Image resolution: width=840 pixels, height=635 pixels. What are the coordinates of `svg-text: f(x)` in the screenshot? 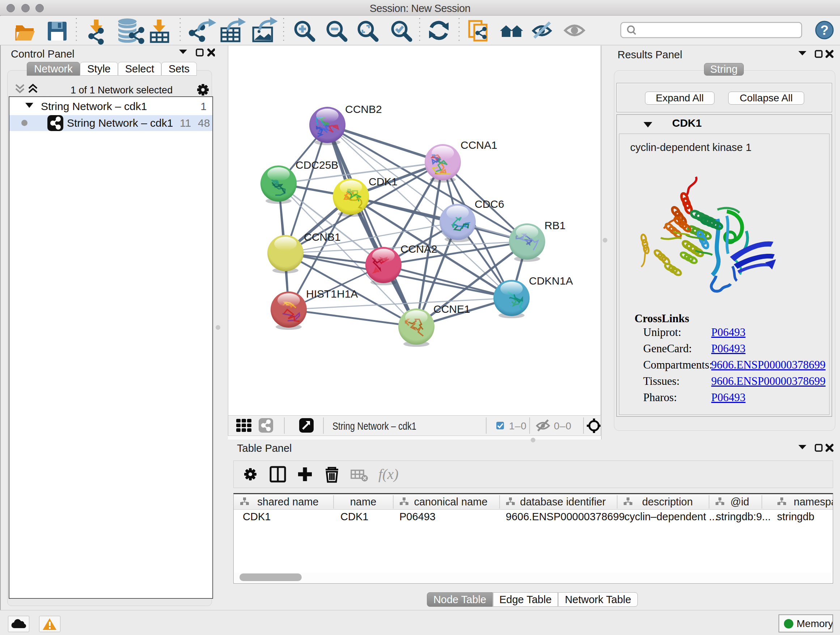 It's located at (388, 474).